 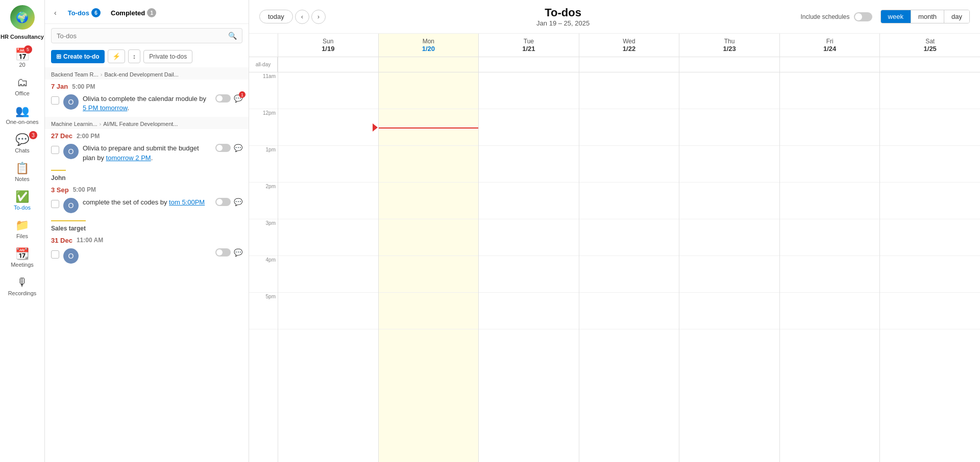 What do you see at coordinates (629, 64) in the screenshot?
I see `allday-wed` at bounding box center [629, 64].